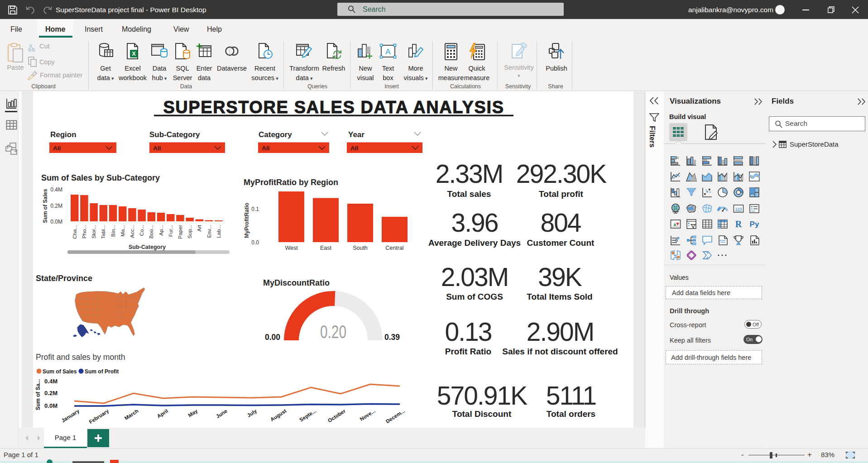  Describe the element at coordinates (560, 332) in the screenshot. I see `svg-text: 2.90M` at that location.